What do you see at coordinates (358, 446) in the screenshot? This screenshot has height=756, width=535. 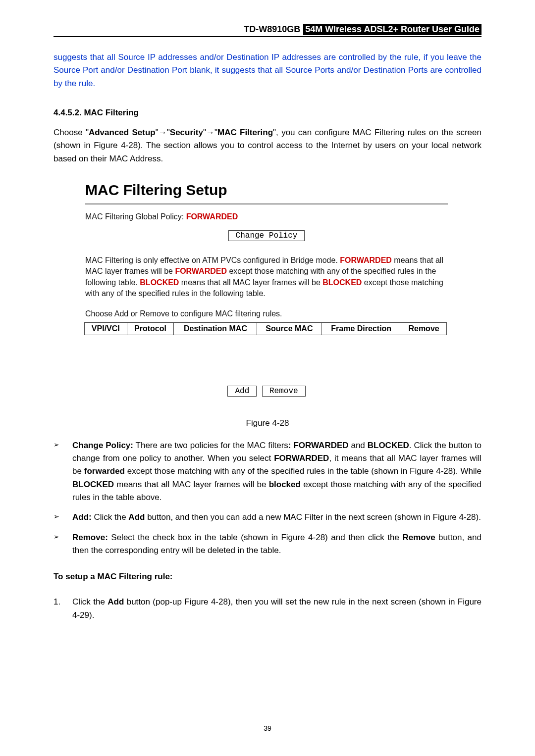 I see `text: and` at bounding box center [358, 446].